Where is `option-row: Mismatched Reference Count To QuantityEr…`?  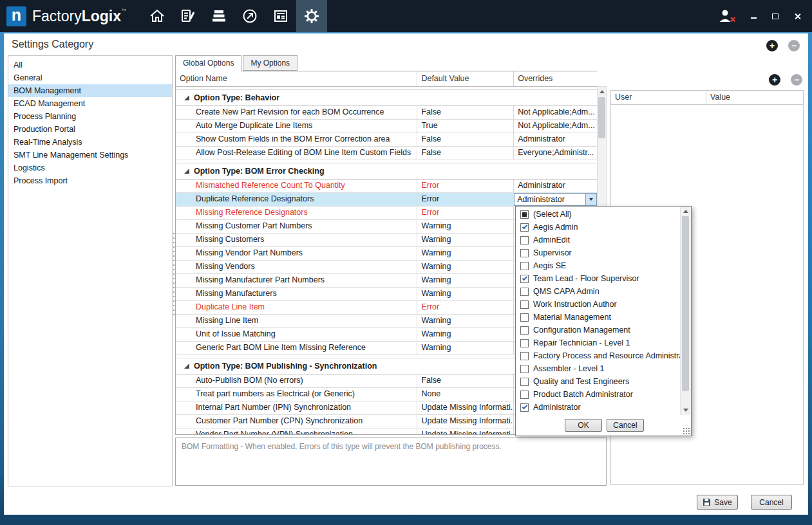 option-row: Mismatched Reference Count To QuantityEr… is located at coordinates (386, 187).